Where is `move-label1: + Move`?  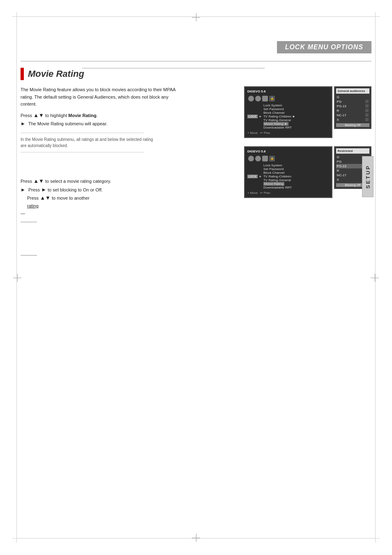 move-label1: + Move is located at coordinates (252, 133).